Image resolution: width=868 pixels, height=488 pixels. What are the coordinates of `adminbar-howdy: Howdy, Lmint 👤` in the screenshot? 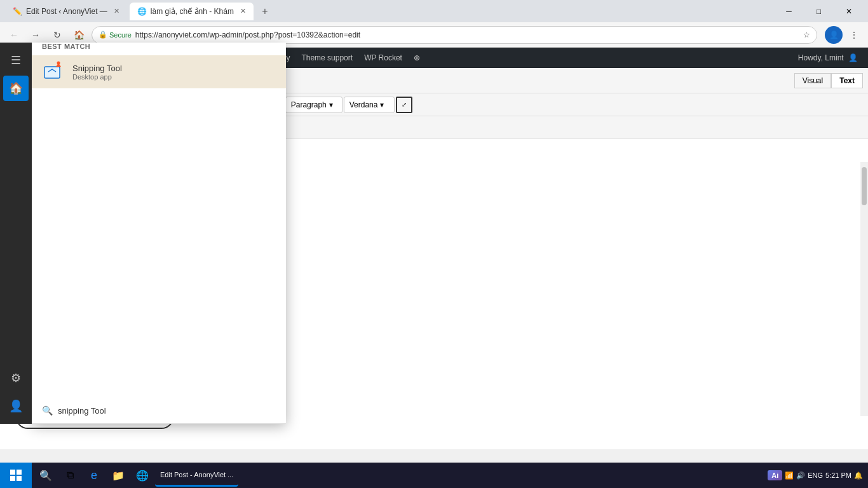 It's located at (828, 58).